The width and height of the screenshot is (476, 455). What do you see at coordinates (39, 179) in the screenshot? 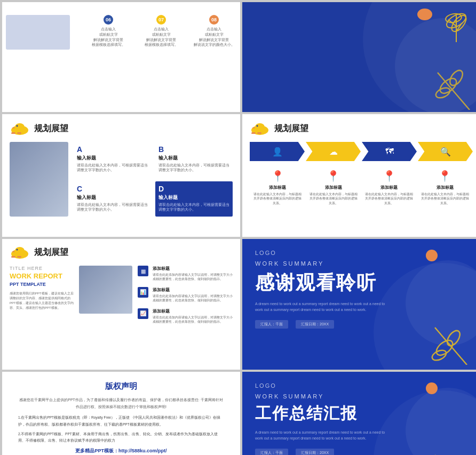
I see `slide3-photo` at bounding box center [39, 179].